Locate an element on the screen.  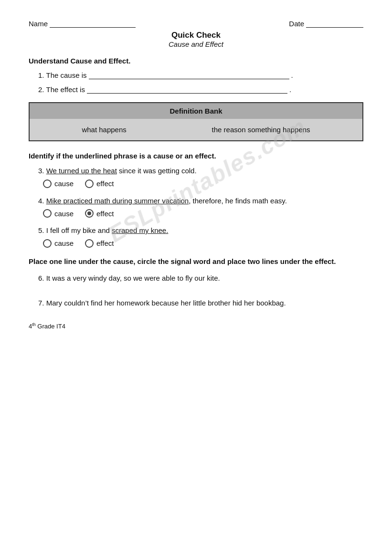
def-bank-header: Definition Bank is located at coordinates (196, 111).